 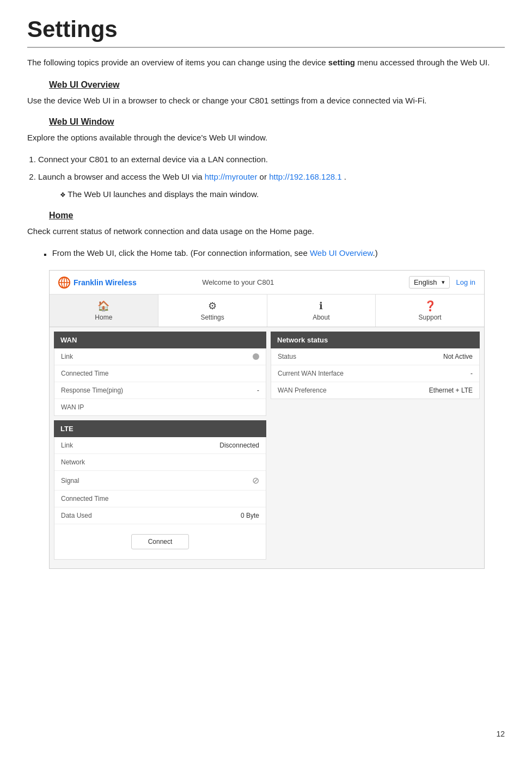 I want to click on wan-panel: WAN Link Connected Time Response Time(pi…, so click(x=160, y=373).